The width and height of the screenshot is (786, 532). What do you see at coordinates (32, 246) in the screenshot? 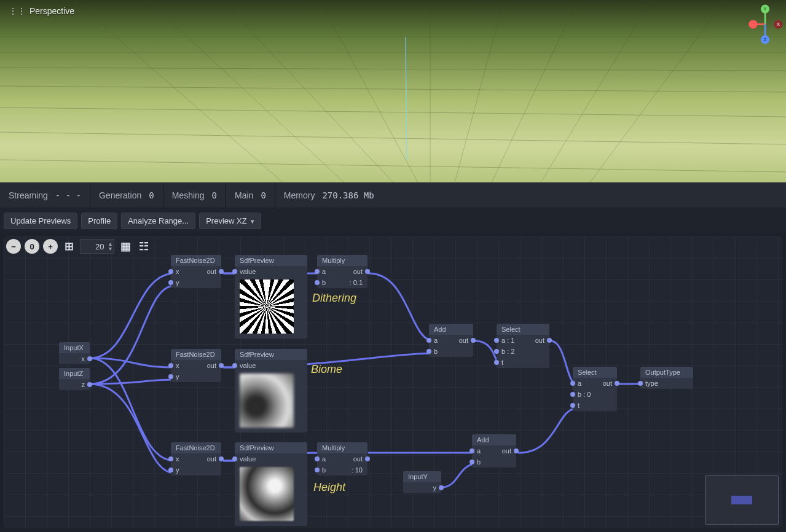
I see `zoom-reset-icon: 0` at bounding box center [32, 246].